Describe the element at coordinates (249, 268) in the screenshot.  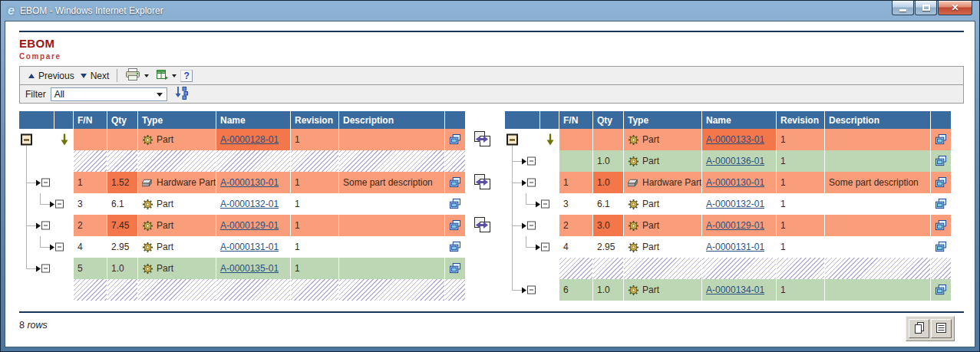
I see `part-name-link: A-0000135-01` at that location.